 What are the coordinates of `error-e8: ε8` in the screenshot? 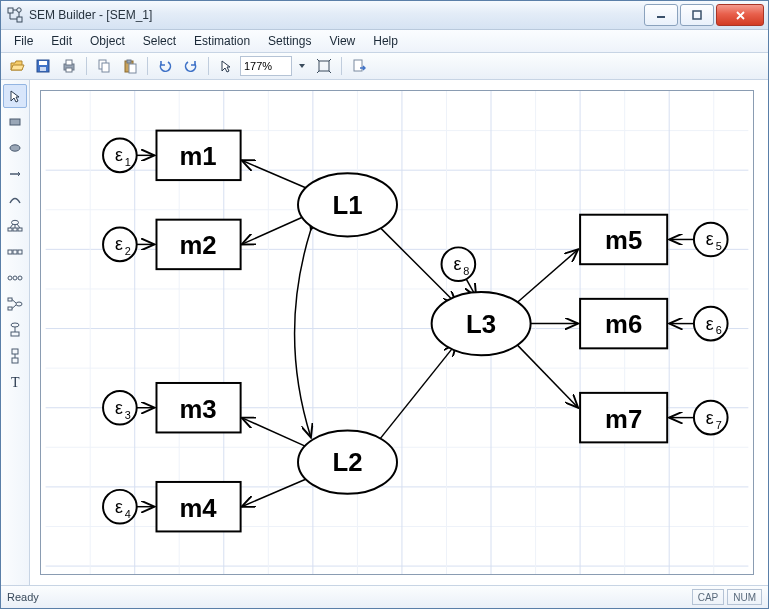 It's located at (459, 264).